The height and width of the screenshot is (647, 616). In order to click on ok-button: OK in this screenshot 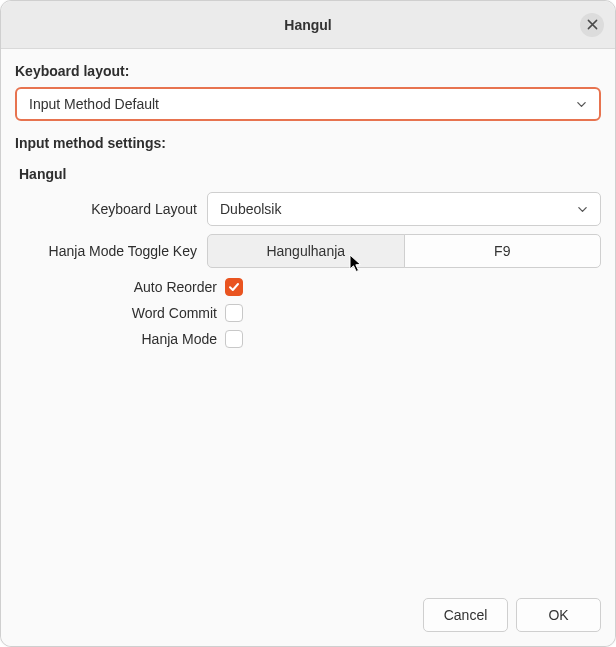, I will do `click(558, 615)`.